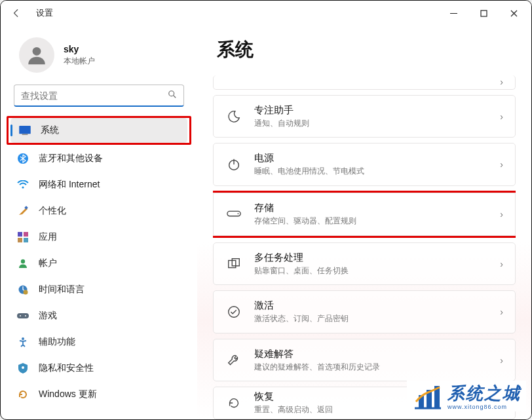  Describe the element at coordinates (99, 130) in the screenshot. I see `nav-system: 系统` at that location.